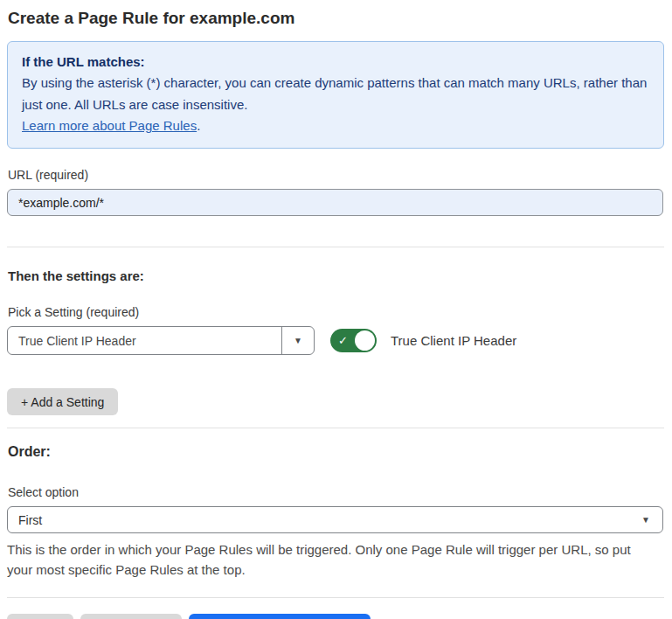 This screenshot has width=672, height=619. I want to click on save-and-deploy-button: Save and Deploy Page Rule, so click(280, 616).